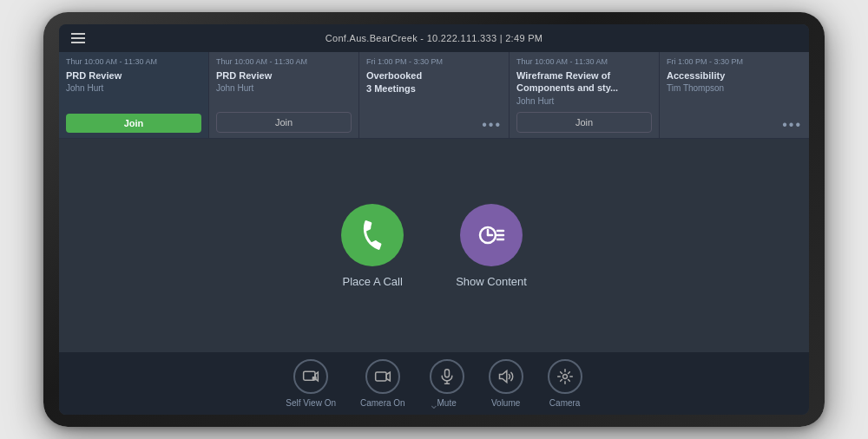  Describe the element at coordinates (383, 377) in the screenshot. I see `camera-on-icon` at that location.